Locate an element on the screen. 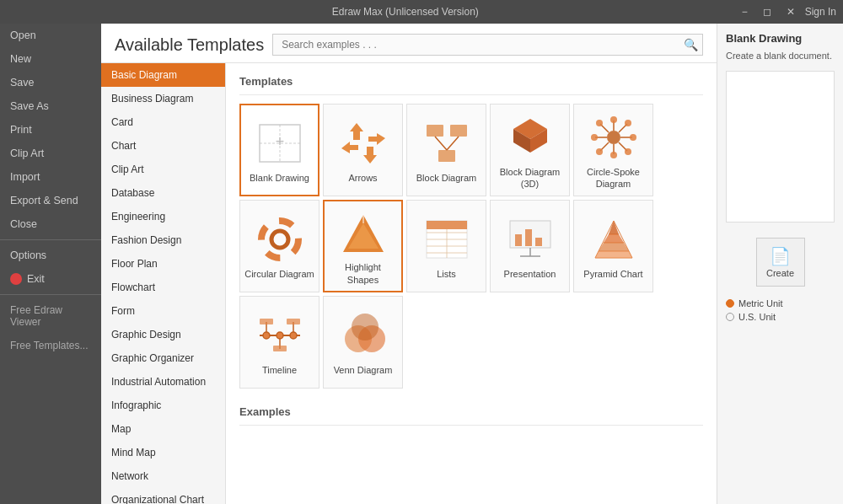  template-block-diagram-3d: Block Diagram (3D) is located at coordinates (529, 150).